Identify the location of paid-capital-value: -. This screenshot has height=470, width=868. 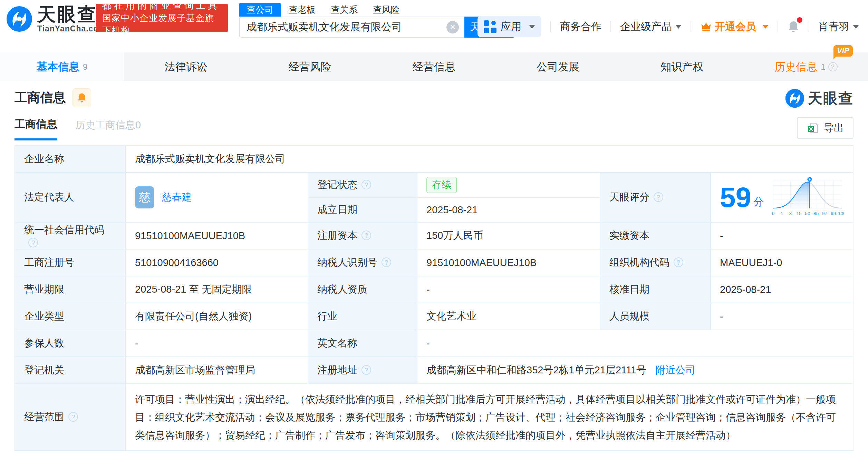
(782, 236).